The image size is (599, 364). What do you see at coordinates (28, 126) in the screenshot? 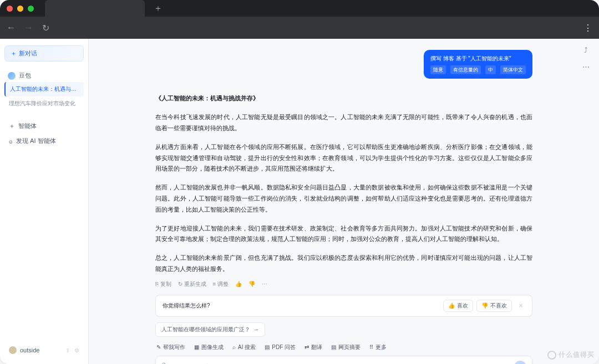
I see `sidebar-link-label: 智能体` at bounding box center [28, 126].